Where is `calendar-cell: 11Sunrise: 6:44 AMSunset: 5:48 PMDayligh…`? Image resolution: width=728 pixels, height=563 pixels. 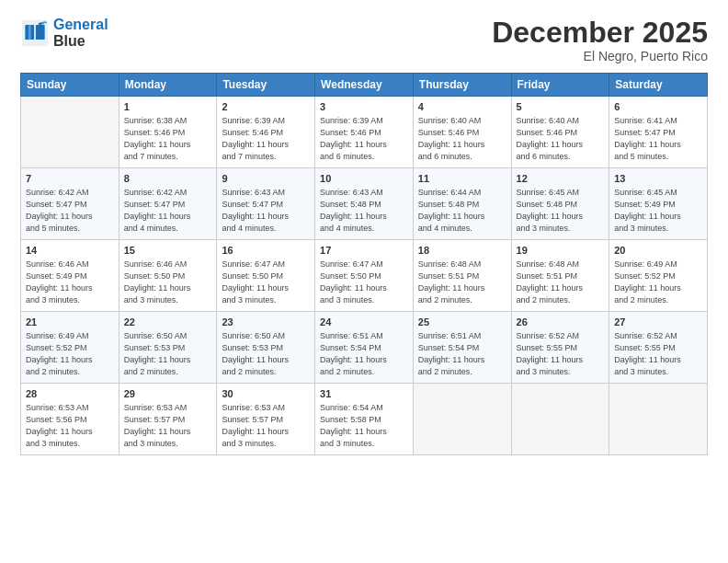
calendar-cell: 11Sunrise: 6:44 AMSunset: 5:48 PMDayligh… is located at coordinates (461, 204).